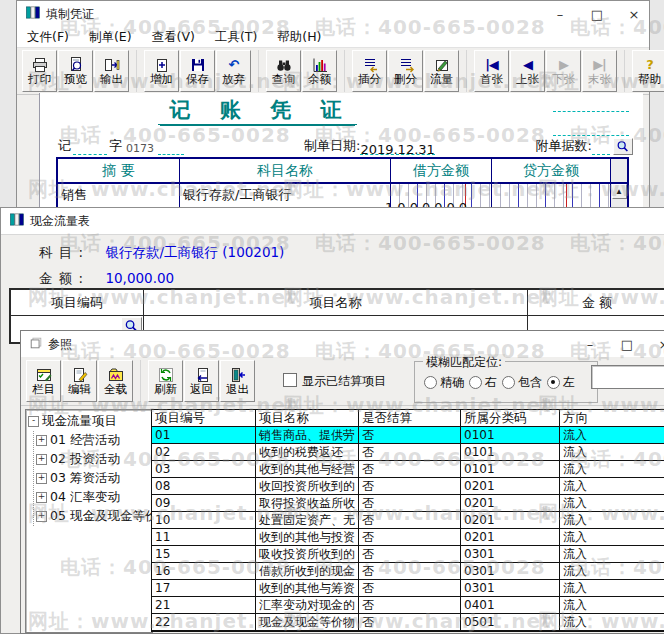 This screenshot has height=634, width=664. Describe the element at coordinates (204, 622) in the screenshot. I see `cell: 22` at that location.